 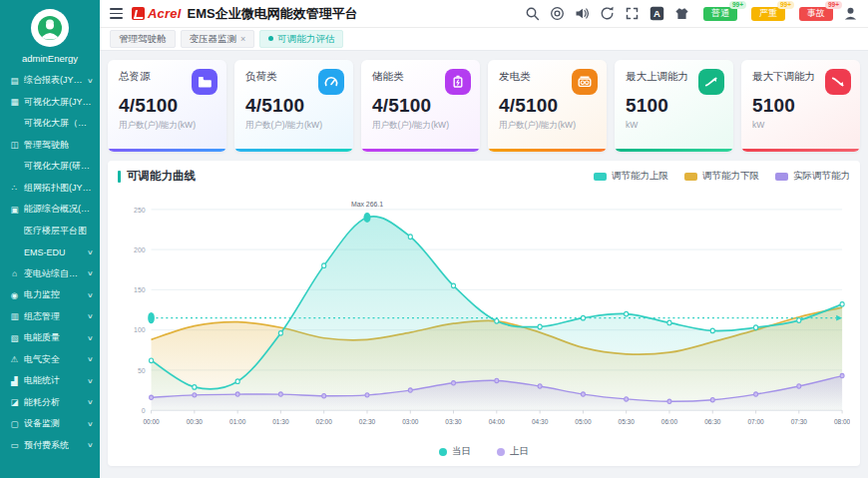 What do you see at coordinates (547, 106) in the screenshot?
I see `stat-card-4: 发电类4/5100用户数(户)/能力(kW)` at bounding box center [547, 106].